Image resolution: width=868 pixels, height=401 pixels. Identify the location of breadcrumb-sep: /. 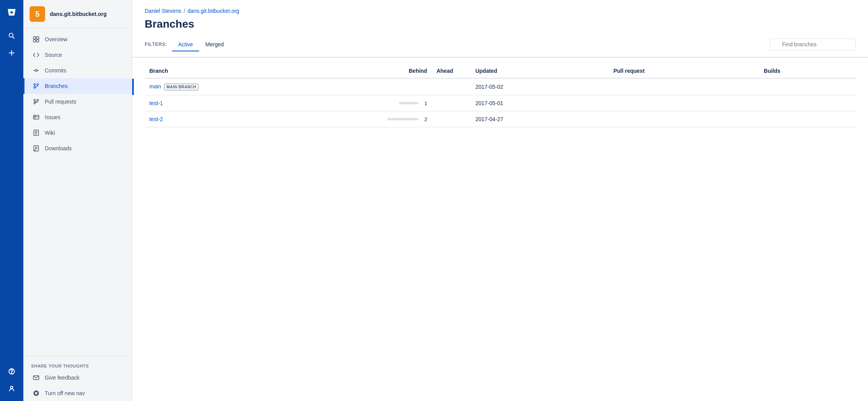
(184, 11).